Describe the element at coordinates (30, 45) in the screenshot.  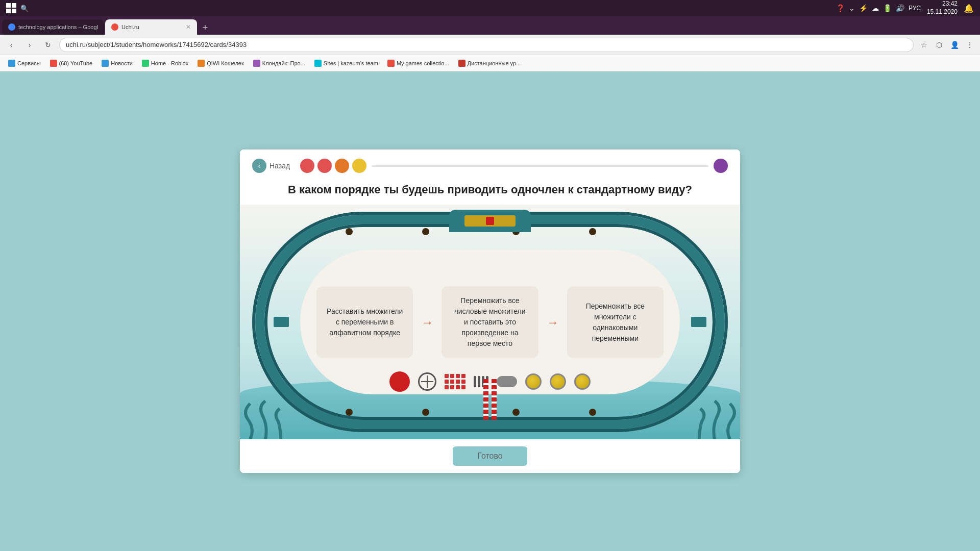
I see `forward-nav-button: ›` at that location.